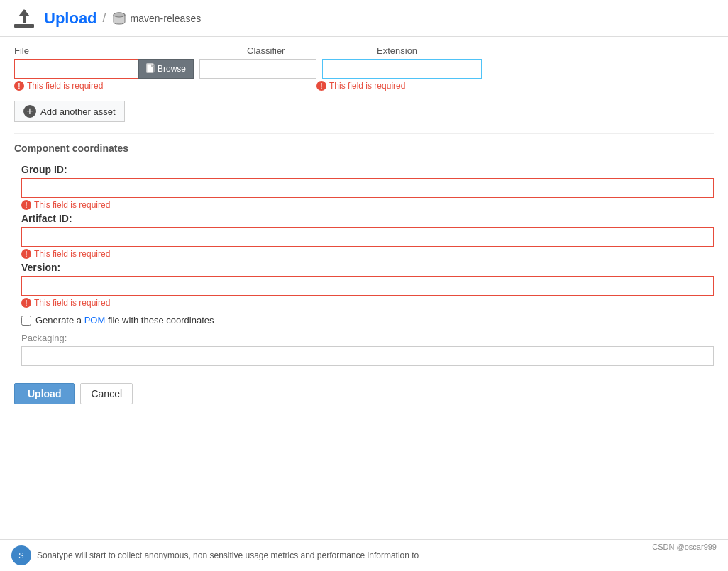 Image resolution: width=728 pixels, height=571 pixels. I want to click on field-labels-row: File Classifier Extension, so click(364, 51).